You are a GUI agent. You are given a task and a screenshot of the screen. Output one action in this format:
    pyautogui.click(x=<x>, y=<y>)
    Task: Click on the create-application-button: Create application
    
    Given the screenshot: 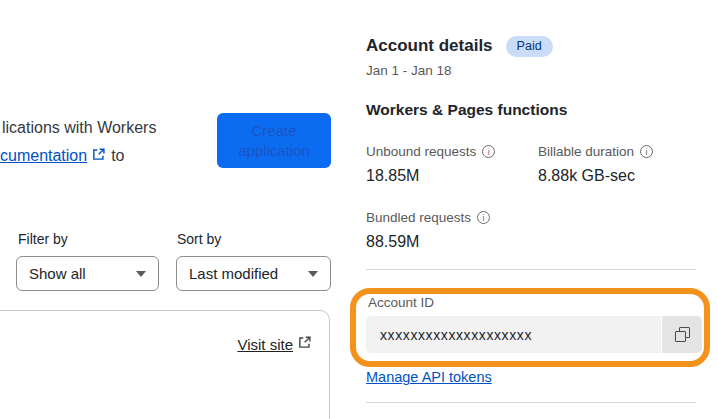 What is the action you would take?
    pyautogui.click(x=274, y=140)
    